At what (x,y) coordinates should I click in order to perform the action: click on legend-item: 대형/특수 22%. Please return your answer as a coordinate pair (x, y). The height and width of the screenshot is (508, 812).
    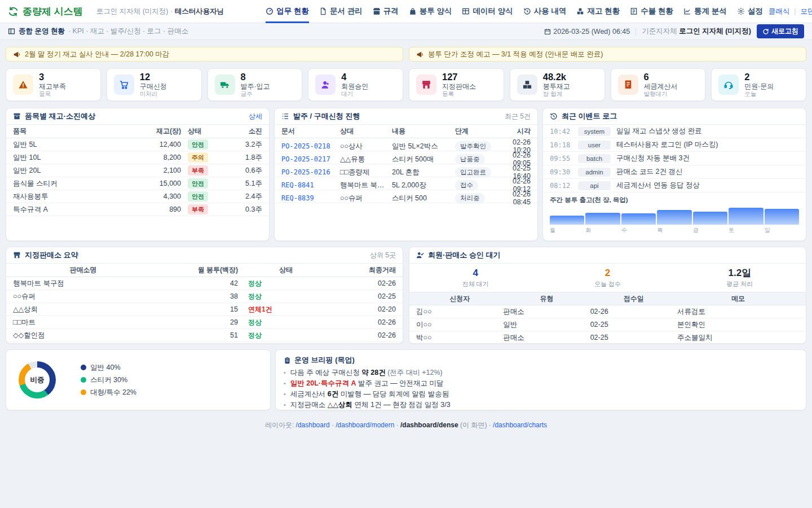
    Looking at the image, I should click on (108, 393).